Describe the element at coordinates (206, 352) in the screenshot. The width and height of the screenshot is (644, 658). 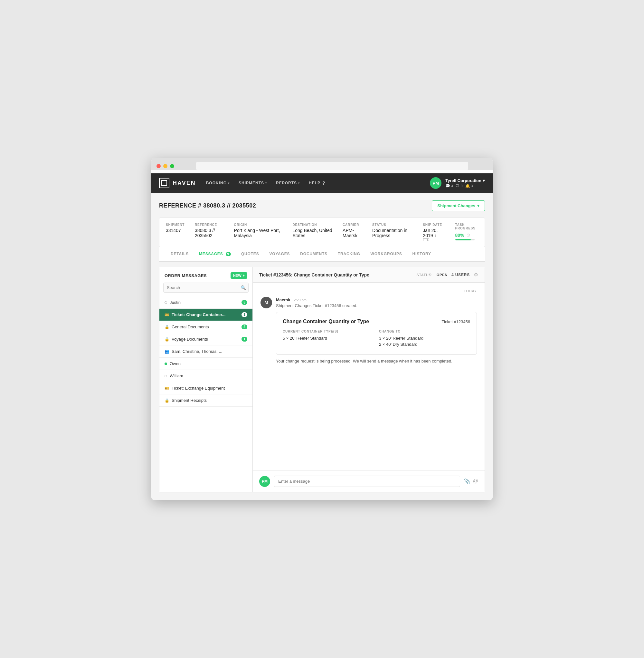
I see `sidebar-item-sam-group: 👥 Sam, Christine, Thomas, ...` at that location.